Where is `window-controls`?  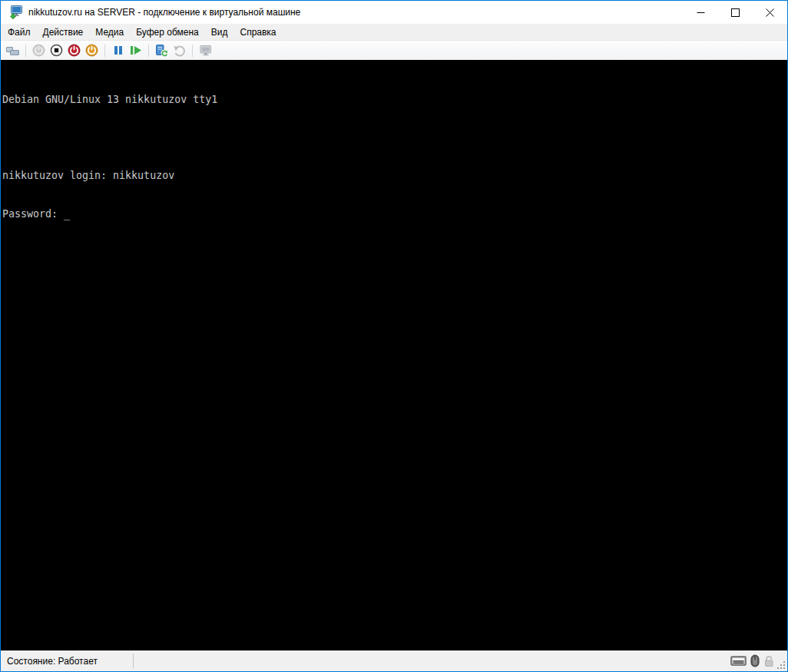 window-controls is located at coordinates (736, 12).